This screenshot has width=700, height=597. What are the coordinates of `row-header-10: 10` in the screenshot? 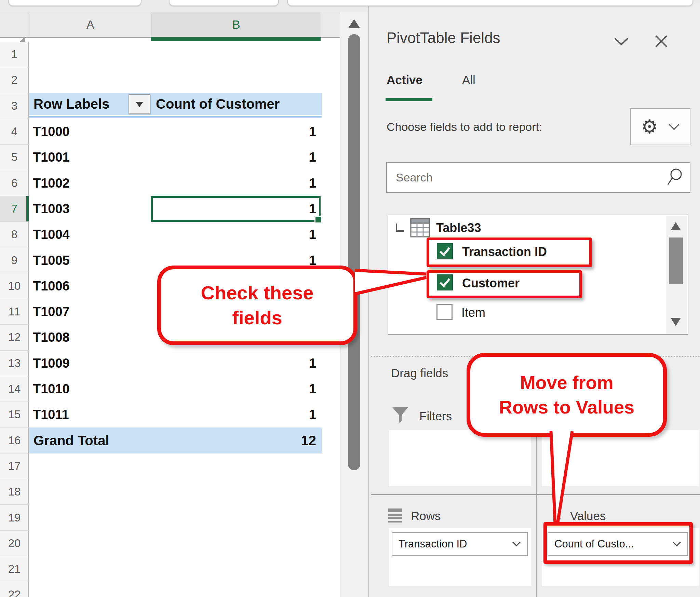 It's located at (14, 286).